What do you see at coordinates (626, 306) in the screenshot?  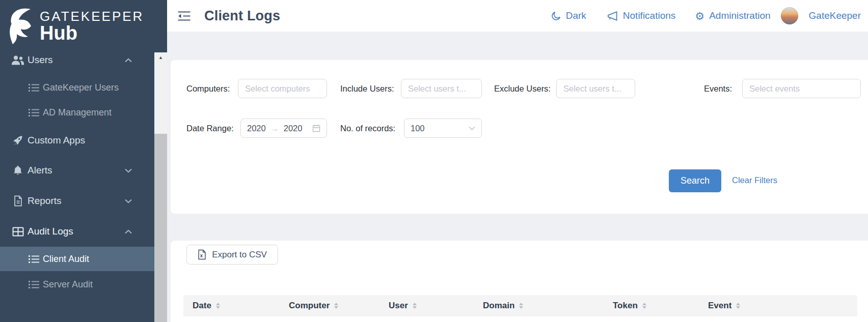 I see `column-label: Token` at bounding box center [626, 306].